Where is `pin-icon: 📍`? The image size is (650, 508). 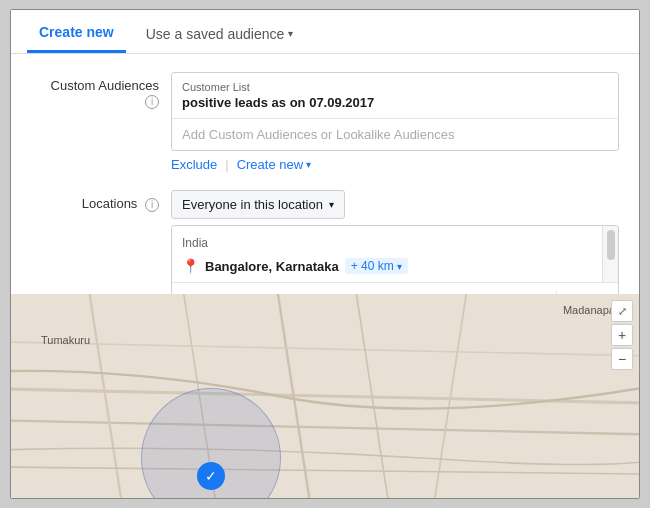
pin-icon: 📍 is located at coordinates (190, 266).